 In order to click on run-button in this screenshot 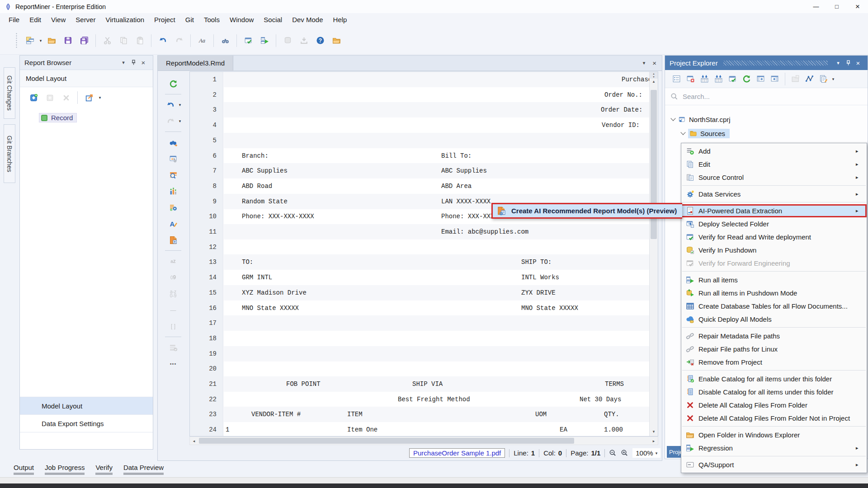, I will do `click(264, 41)`.